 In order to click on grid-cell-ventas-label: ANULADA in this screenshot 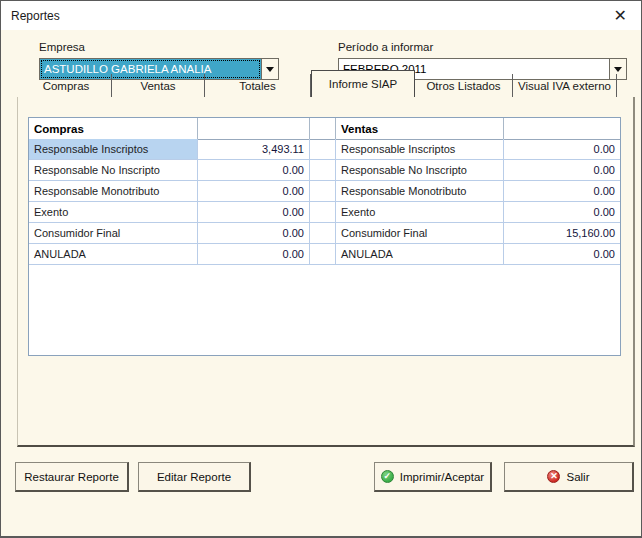, I will do `click(420, 254)`.